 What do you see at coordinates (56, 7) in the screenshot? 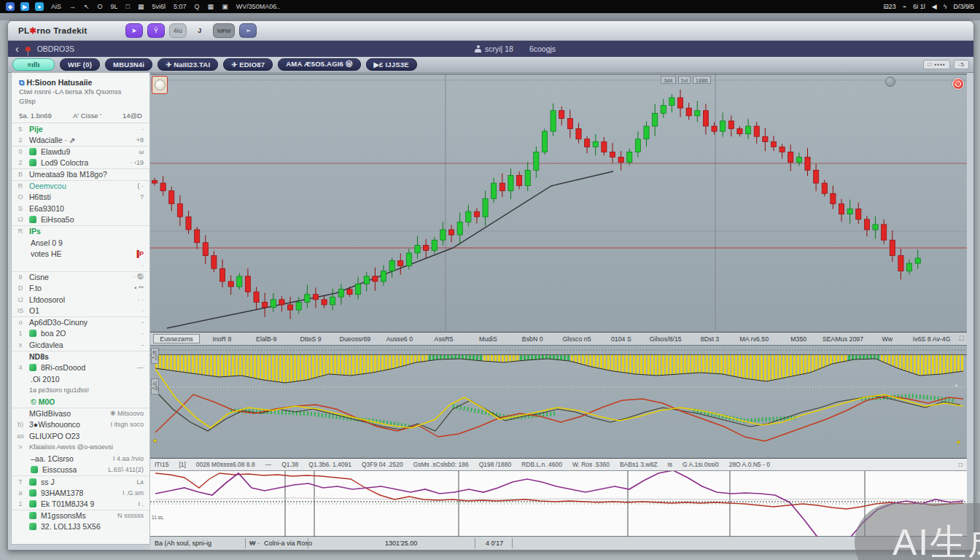
I see `taskbar-item-0: AiS` at bounding box center [56, 7].